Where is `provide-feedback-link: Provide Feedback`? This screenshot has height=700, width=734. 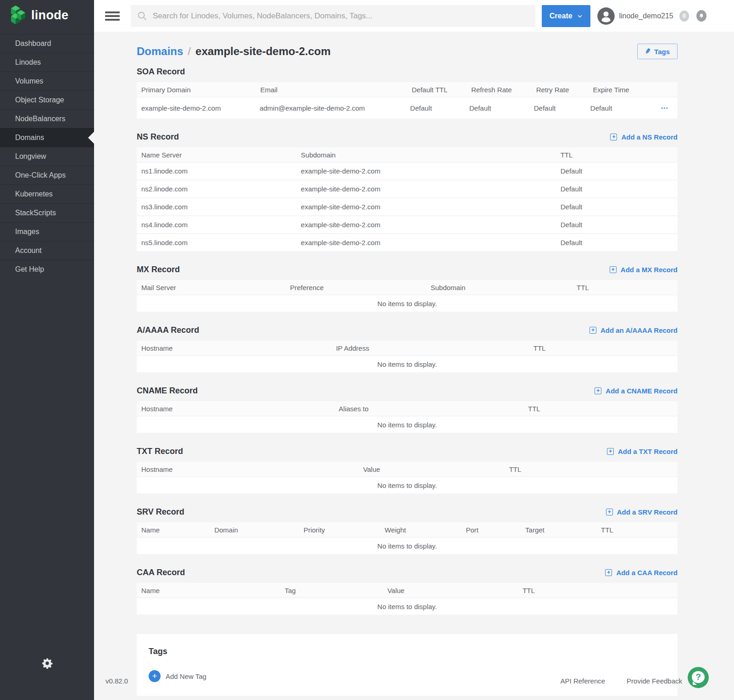 provide-feedback-link: Provide Feedback is located at coordinates (654, 681).